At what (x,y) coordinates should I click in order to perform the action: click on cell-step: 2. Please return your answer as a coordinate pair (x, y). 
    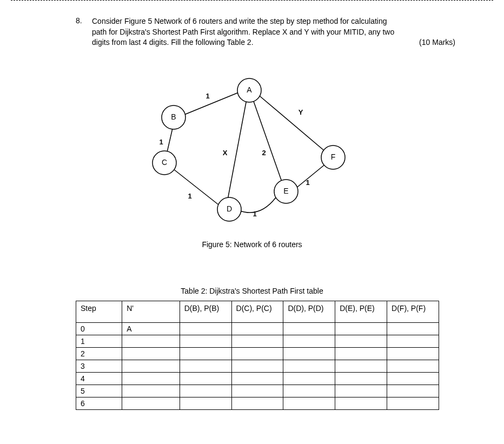
    Looking at the image, I should click on (100, 354).